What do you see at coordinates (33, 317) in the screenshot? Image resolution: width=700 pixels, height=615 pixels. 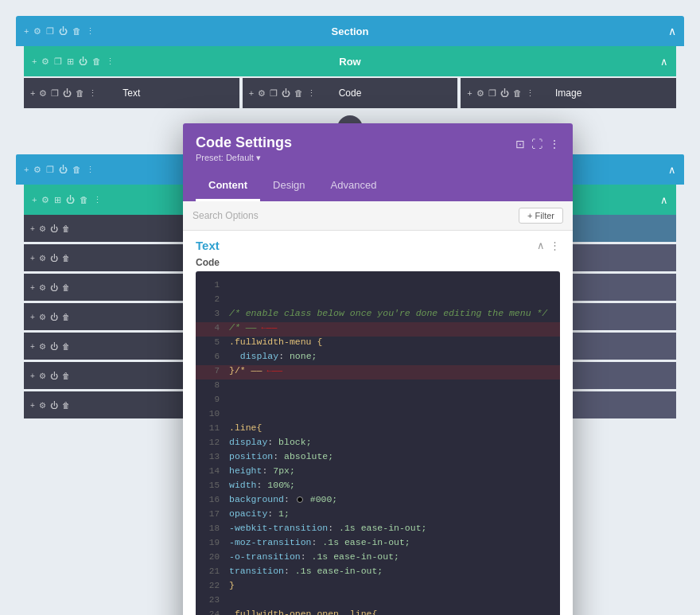 I see `sm4-add-icon: +` at bounding box center [33, 317].